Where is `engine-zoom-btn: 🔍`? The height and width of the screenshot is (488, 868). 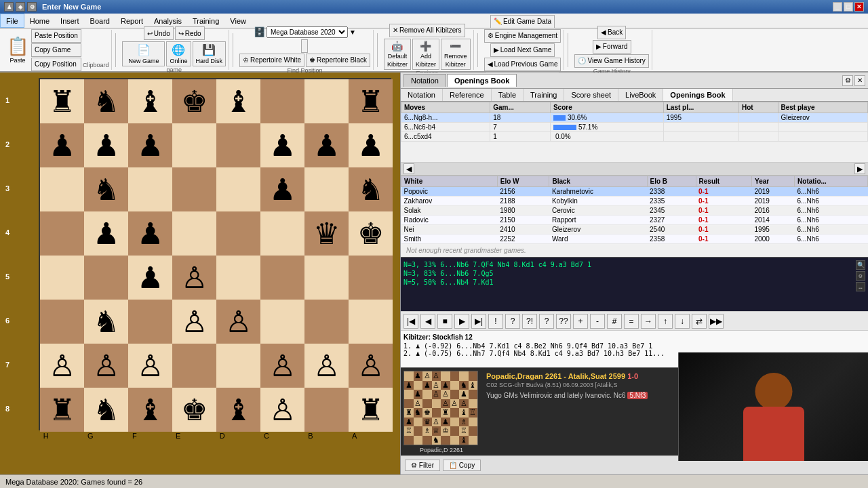 engine-zoom-btn: 🔍 is located at coordinates (861, 265).